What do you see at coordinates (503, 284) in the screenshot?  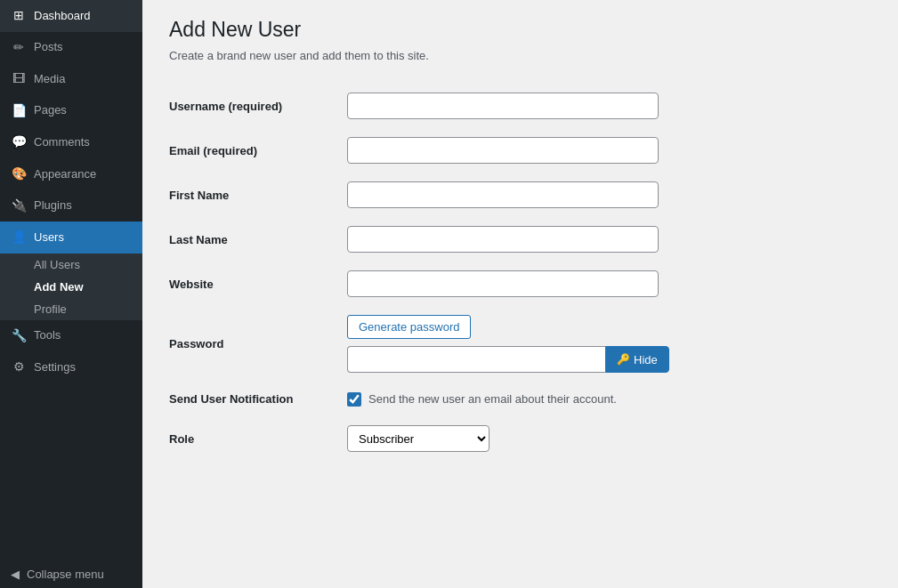 I see `website-input` at bounding box center [503, 284].